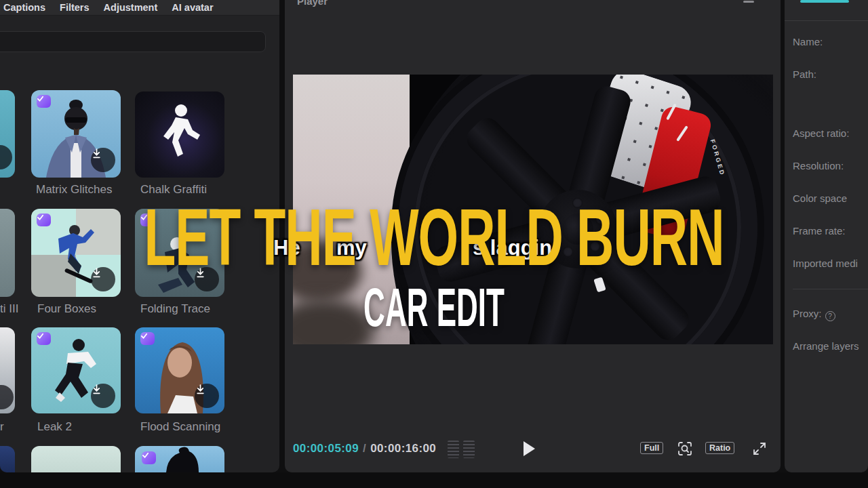  Describe the element at coordinates (75, 7) in the screenshot. I see `menu-filters: Filters` at that location.